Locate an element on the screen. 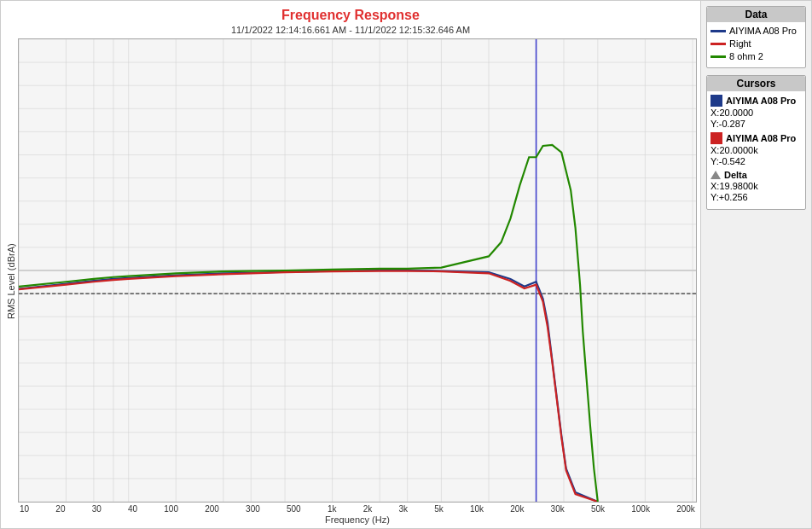 The width and height of the screenshot is (812, 529). legend-color-red is located at coordinates (718, 44).